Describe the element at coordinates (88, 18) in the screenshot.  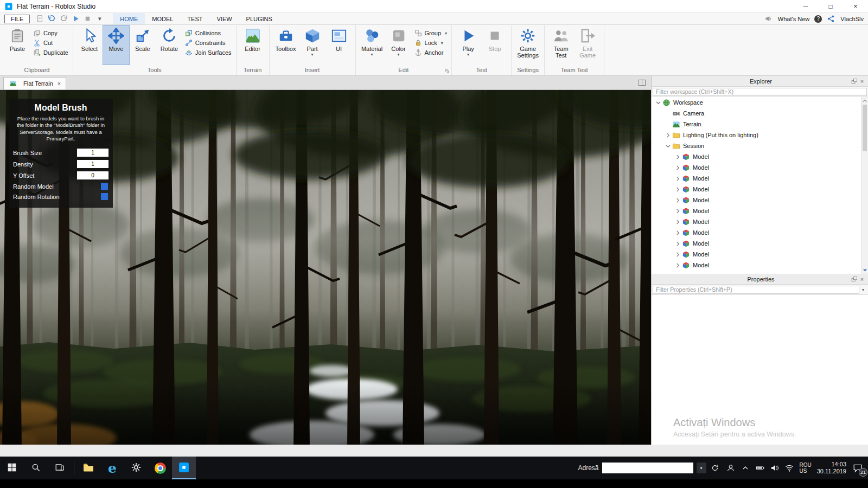
I see `stop-small-icon` at that location.